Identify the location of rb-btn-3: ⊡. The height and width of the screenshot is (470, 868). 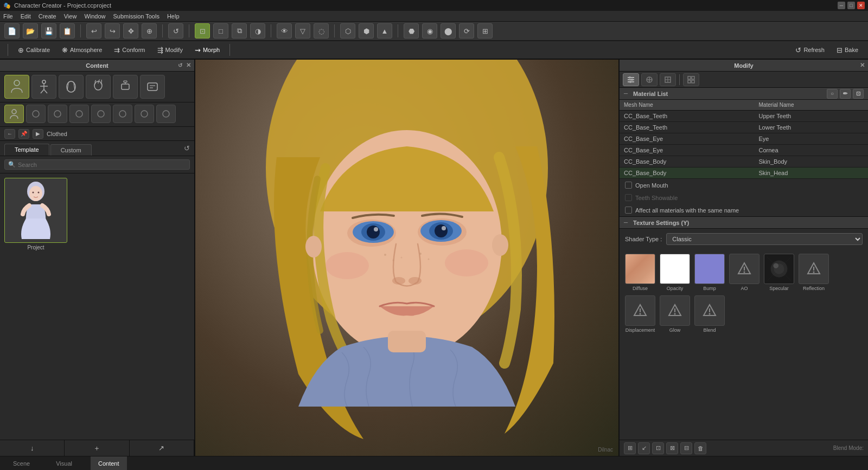
(658, 448).